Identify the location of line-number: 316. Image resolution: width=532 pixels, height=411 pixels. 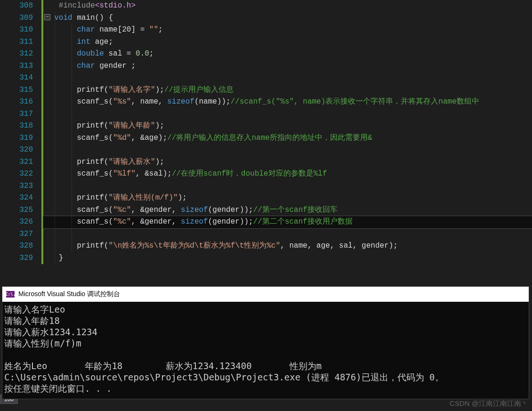
(16, 102).